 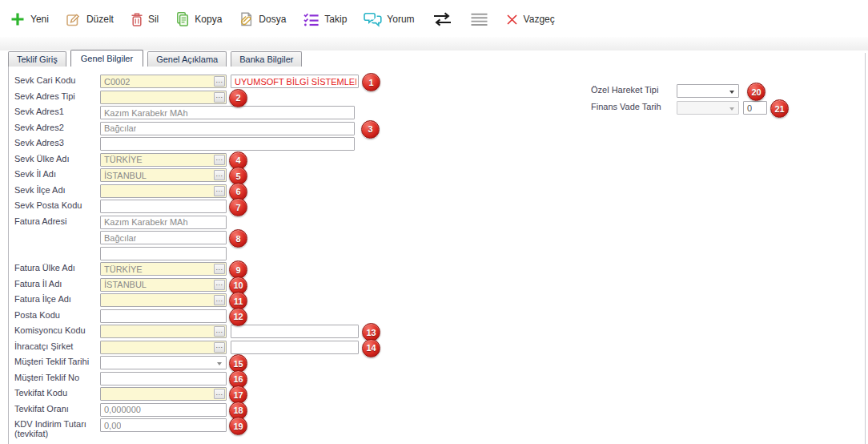 I want to click on toolbar: YeniDüzeltSilKopyaDosyaTakipYorumVazgeç, so click(x=282, y=19).